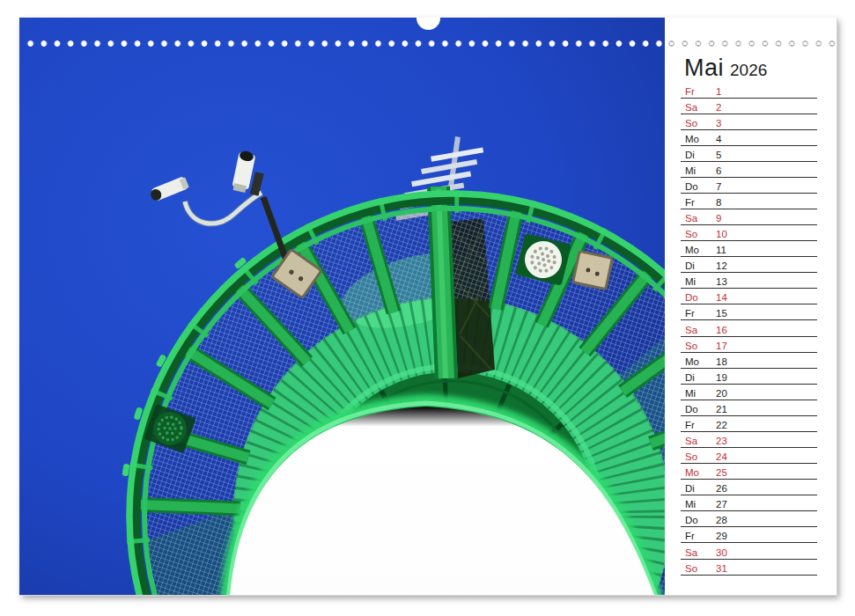 This screenshot has width=855, height=616. Describe the element at coordinates (722, 378) in the screenshot. I see `day-number: 19` at that location.